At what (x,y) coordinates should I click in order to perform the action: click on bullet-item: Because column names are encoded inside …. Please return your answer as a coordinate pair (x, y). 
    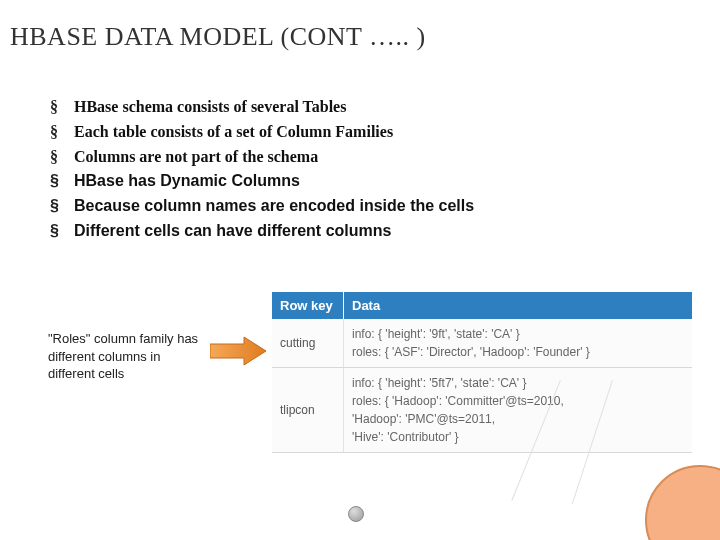
    Looking at the image, I should click on (345, 206).